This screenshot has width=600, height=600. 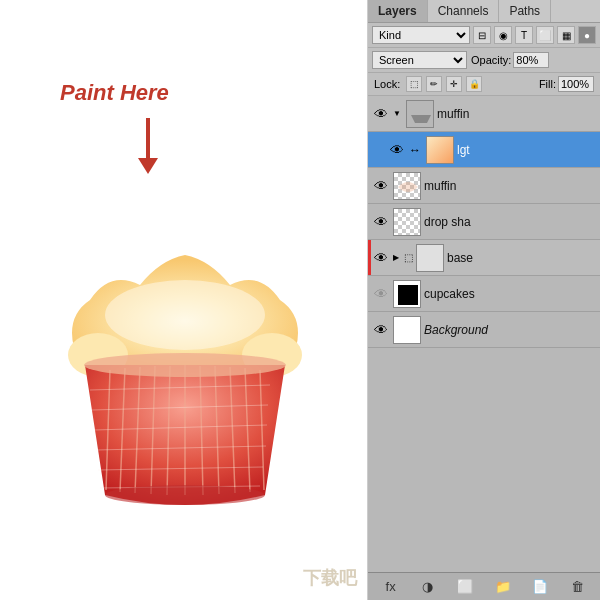 What do you see at coordinates (407, 294) in the screenshot?
I see `thumb-cupcakes-outer` at bounding box center [407, 294].